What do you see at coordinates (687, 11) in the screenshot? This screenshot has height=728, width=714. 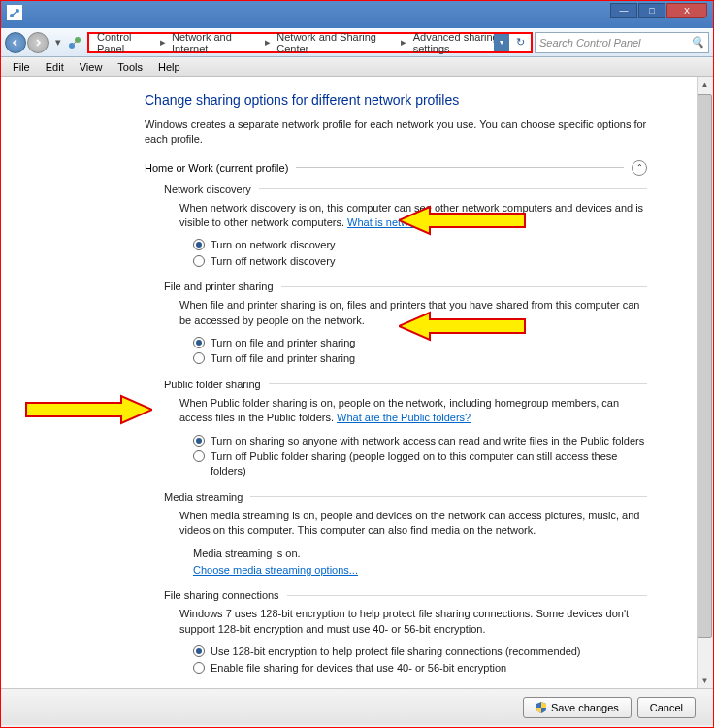 I see `close-button: X` at bounding box center [687, 11].